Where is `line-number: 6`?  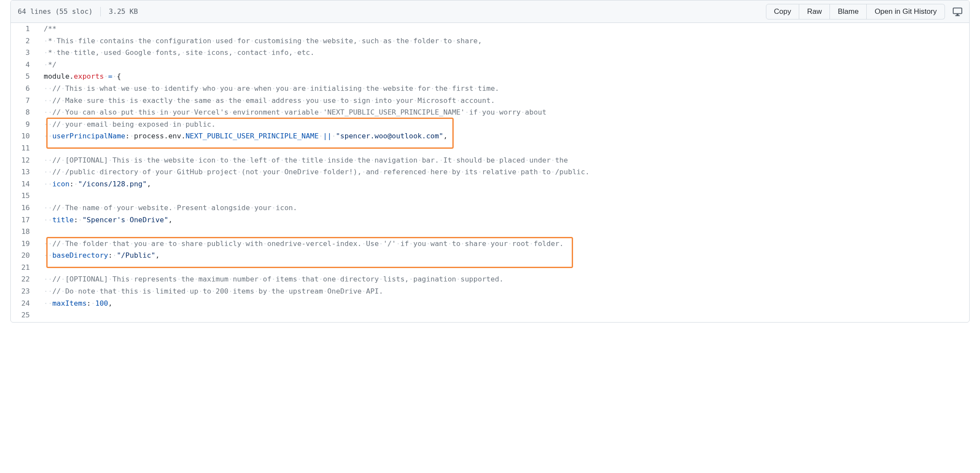 line-number: 6 is located at coordinates (24, 89).